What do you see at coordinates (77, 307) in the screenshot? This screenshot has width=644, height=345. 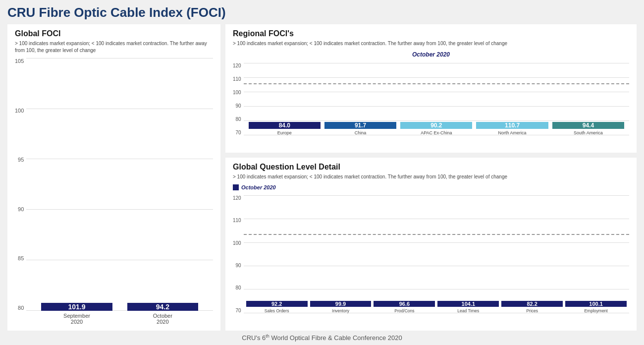 I see `september-bar-value: 101.9` at bounding box center [77, 307].